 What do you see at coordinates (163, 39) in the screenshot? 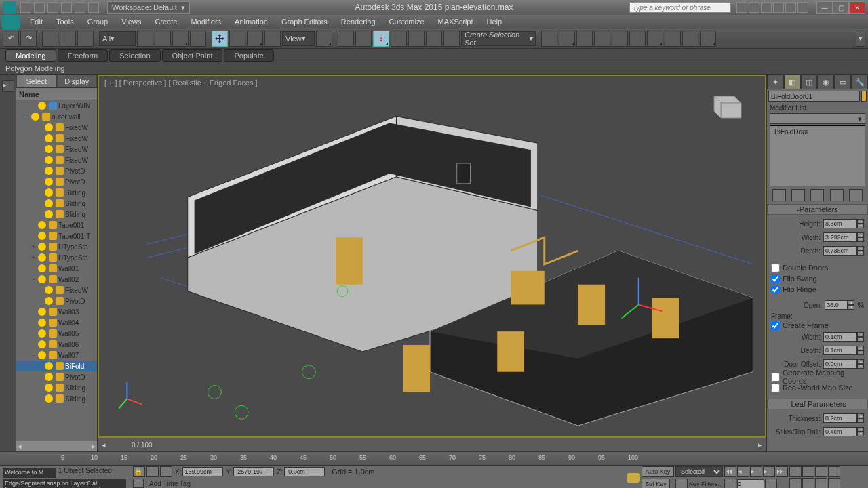
I see `select-by-name-button` at bounding box center [163, 39].